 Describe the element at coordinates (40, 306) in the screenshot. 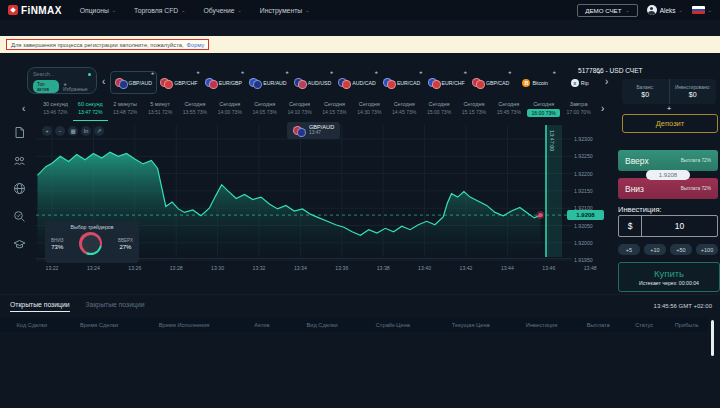

I see `positions-tab: Открытые позиции` at that location.